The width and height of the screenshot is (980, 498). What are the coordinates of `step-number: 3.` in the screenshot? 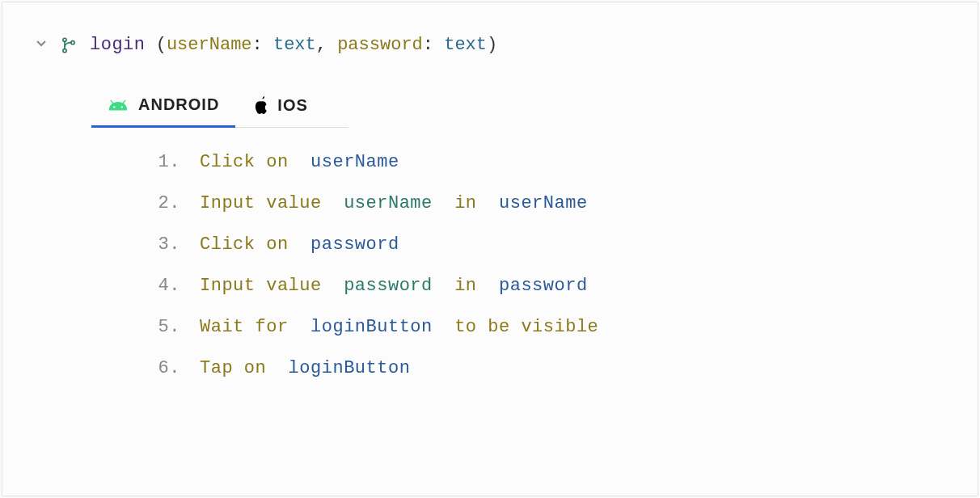 It's located at (160, 244).